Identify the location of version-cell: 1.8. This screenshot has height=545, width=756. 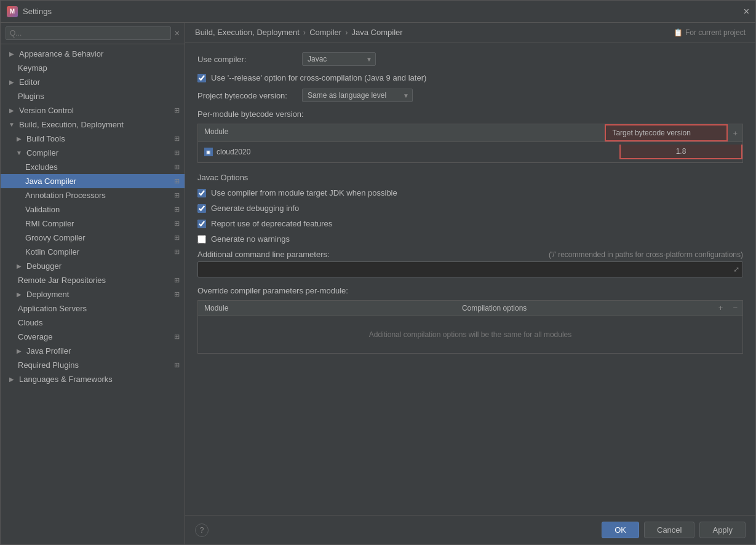
(681, 152).